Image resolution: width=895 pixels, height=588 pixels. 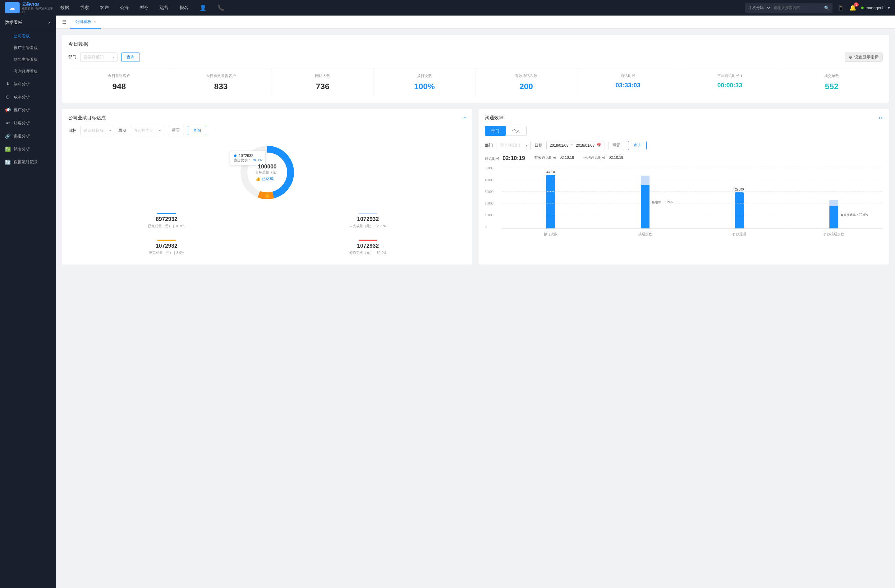 I want to click on donut-chart: 1072932 所占比例： 70.9%, so click(x=267, y=172).